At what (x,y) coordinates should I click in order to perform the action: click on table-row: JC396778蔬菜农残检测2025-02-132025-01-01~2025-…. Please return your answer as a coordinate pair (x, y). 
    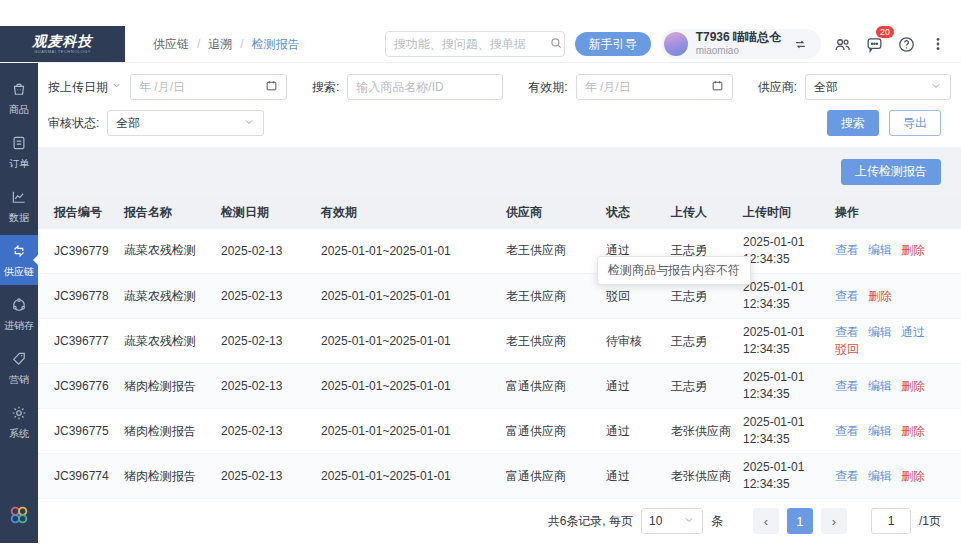
    Looking at the image, I should click on (500, 296).